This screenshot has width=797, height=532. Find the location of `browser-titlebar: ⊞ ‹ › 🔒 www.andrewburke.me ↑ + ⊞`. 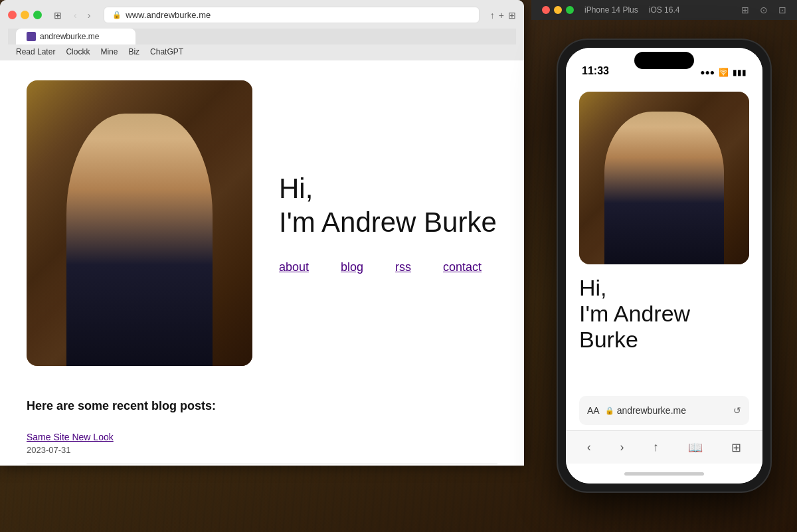

browser-titlebar: ⊞ ‹ › 🔒 www.andrewburke.me ↑ + ⊞ is located at coordinates (262, 15).